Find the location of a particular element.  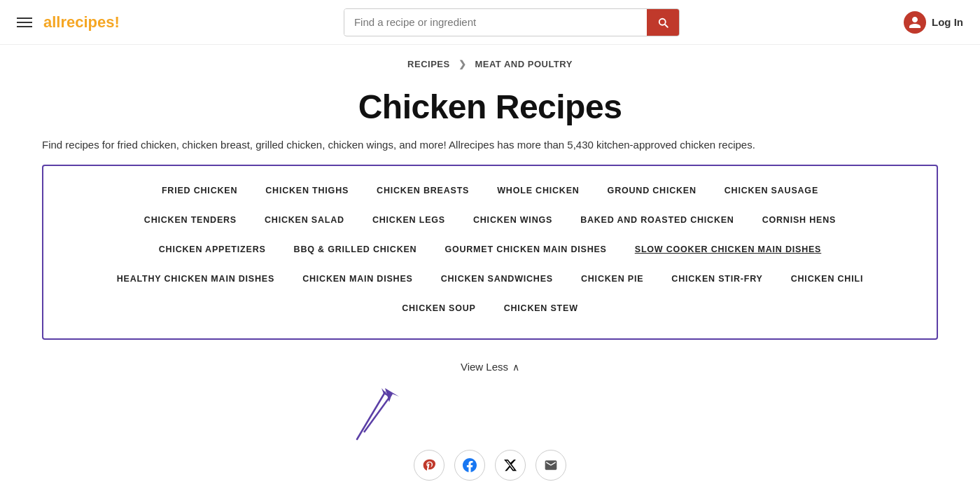

pinterest-icon is located at coordinates (429, 465).